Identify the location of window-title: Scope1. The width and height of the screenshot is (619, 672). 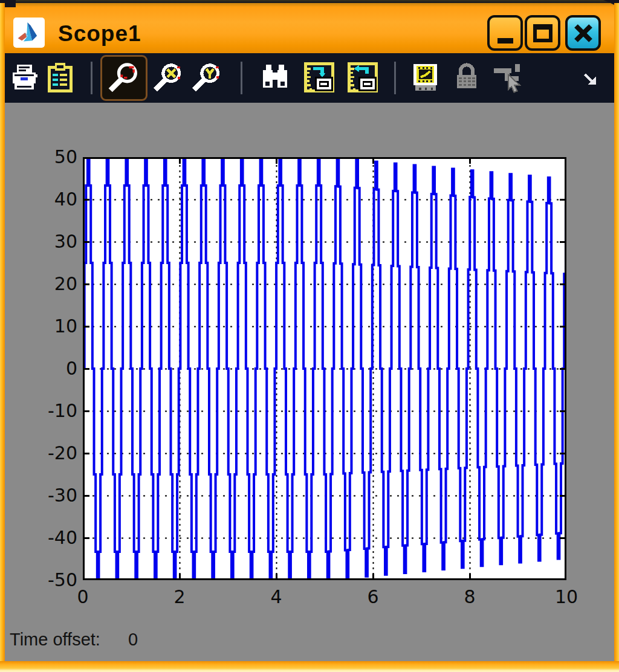
(100, 34).